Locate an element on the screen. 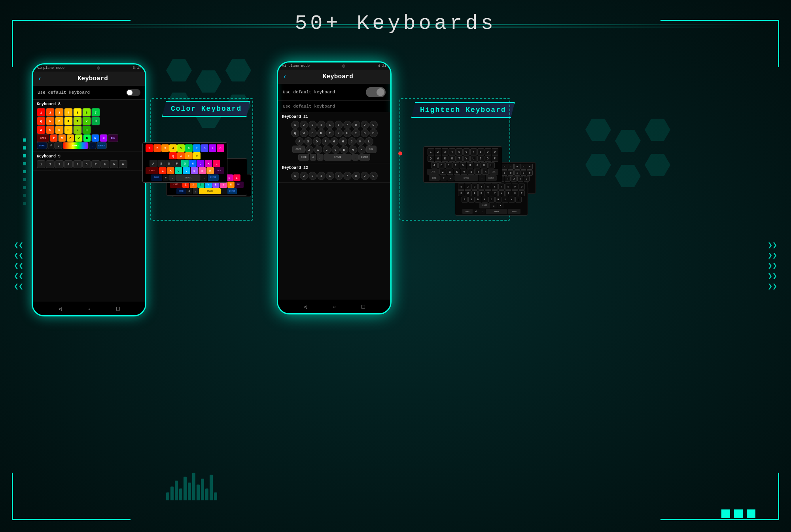 The image size is (791, 532). corner-decoration-tr is located at coordinates (720, 44).